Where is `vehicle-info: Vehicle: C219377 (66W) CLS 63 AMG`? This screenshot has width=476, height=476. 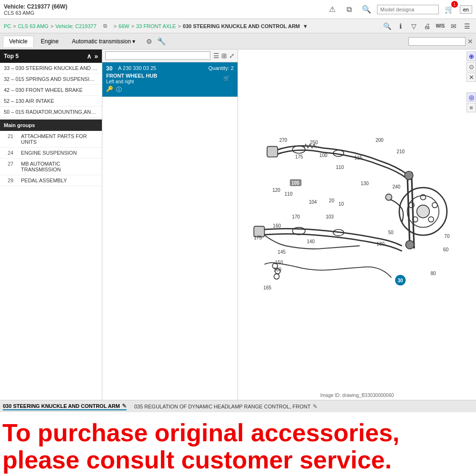 vehicle-info: Vehicle: C219377 (66W) CLS 63 AMG is located at coordinates (35, 10).